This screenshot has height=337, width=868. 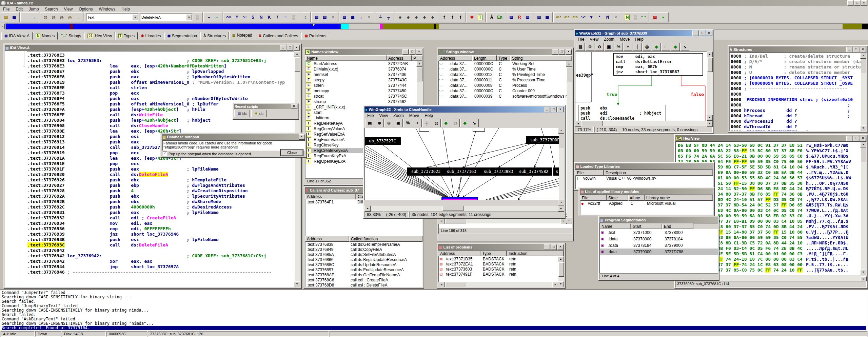 What do you see at coordinates (161, 245) in the screenshot?
I see `disasm-line: .text:3737693C call ds:DeleteFileA` at bounding box center [161, 245].